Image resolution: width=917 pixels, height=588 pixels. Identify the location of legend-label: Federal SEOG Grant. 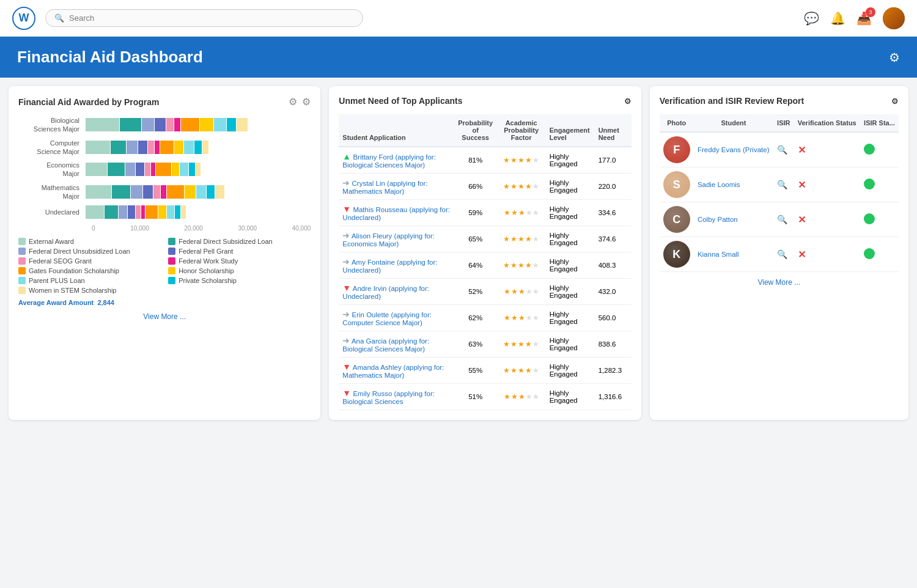
(60, 261).